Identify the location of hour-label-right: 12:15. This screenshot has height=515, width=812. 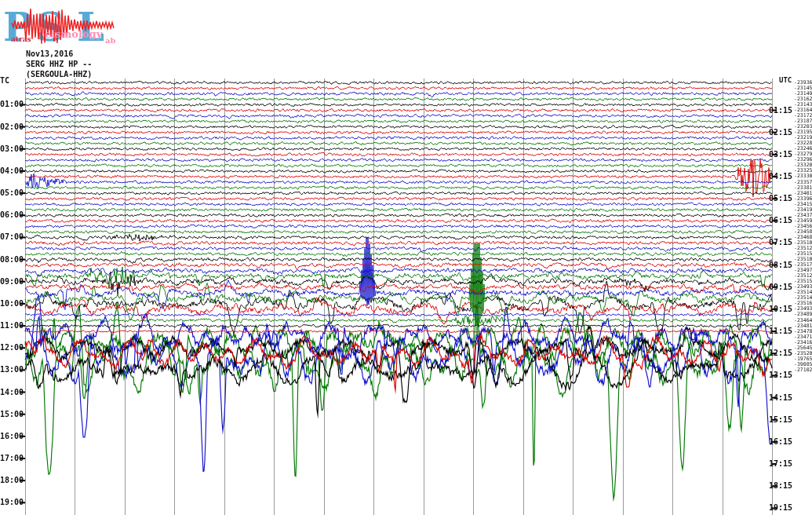
(774, 353).